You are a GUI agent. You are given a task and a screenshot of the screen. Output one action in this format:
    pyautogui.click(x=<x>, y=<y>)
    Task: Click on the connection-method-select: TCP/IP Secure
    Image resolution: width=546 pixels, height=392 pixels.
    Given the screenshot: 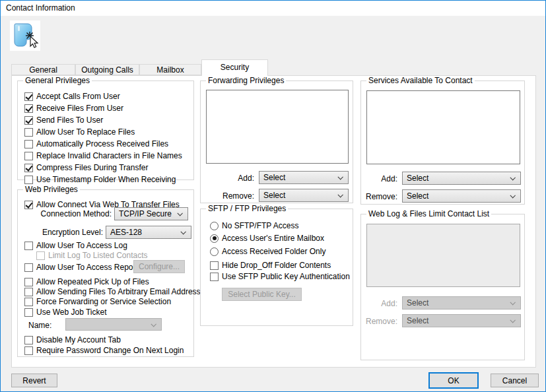 What is the action you would take?
    pyautogui.click(x=151, y=214)
    